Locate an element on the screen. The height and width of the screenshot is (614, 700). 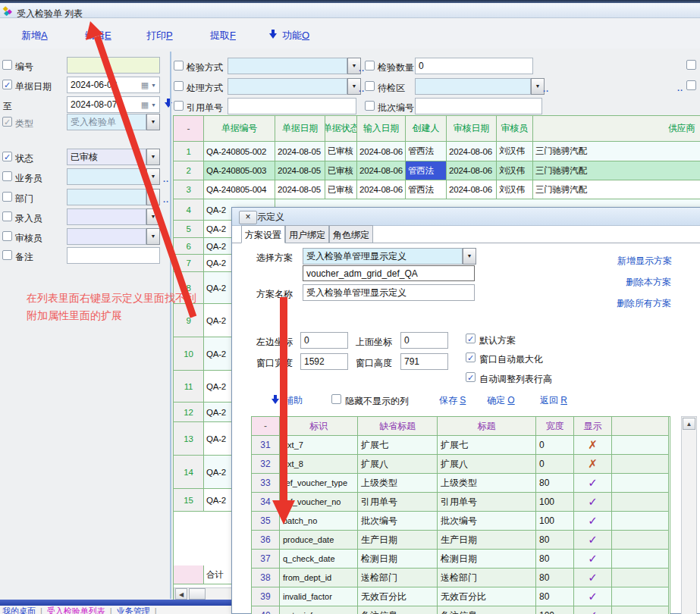
cell-field-id: batch_no is located at coordinates (319, 521).